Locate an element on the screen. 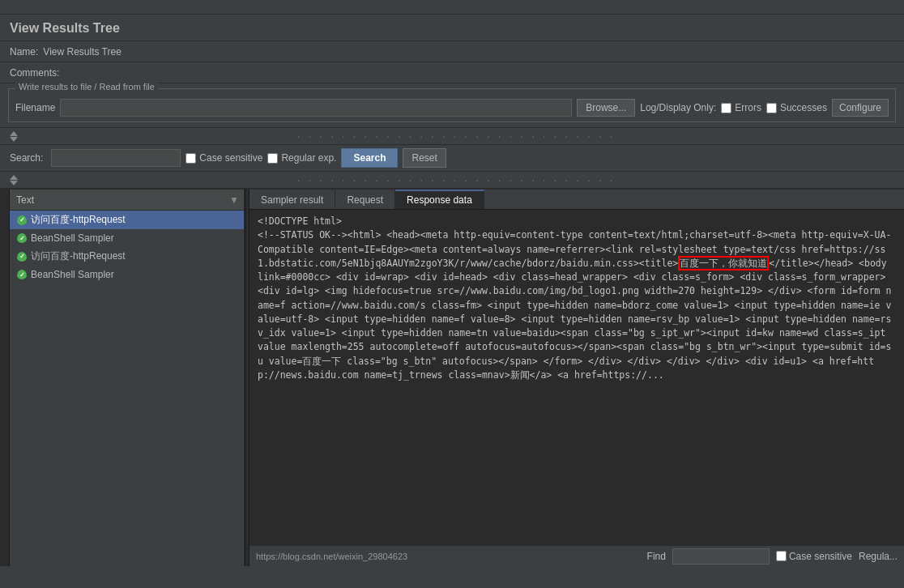  browse-button: Browse... is located at coordinates (606, 108).